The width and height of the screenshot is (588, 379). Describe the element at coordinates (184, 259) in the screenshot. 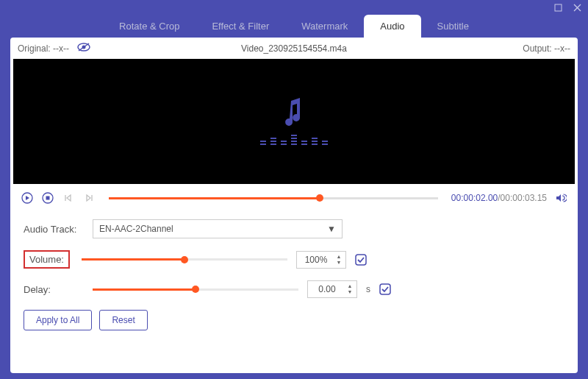

I see `volume-slider` at that location.